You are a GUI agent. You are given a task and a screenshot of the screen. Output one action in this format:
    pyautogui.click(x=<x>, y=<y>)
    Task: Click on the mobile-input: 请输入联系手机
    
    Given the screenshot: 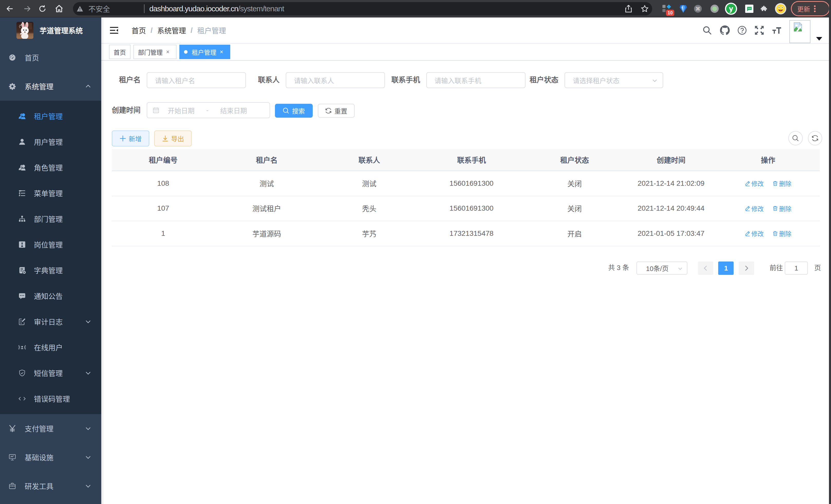 What is the action you would take?
    pyautogui.click(x=476, y=80)
    